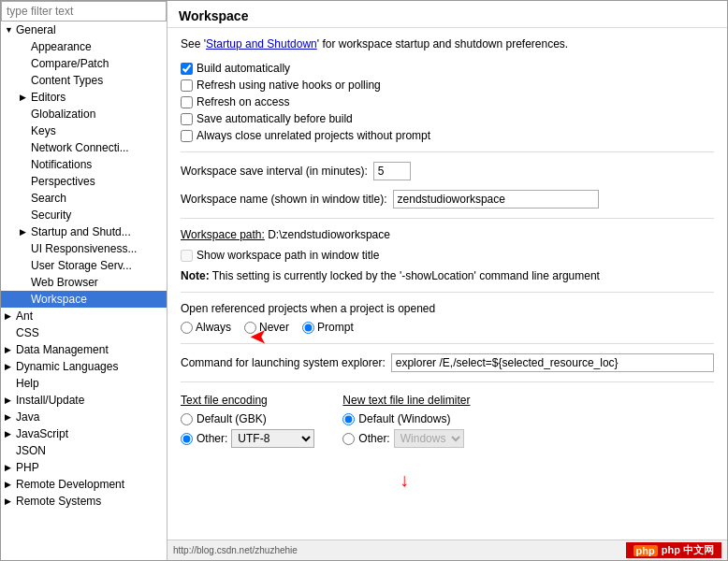  I want to click on sidebar-item-network_conn: Network Connecti..., so click(84, 148).